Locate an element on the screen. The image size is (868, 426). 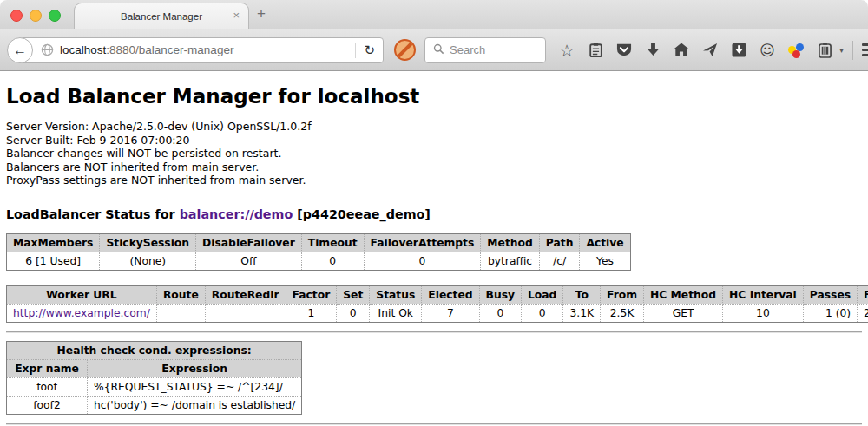
tab-close-icon: × is located at coordinates (236, 16).